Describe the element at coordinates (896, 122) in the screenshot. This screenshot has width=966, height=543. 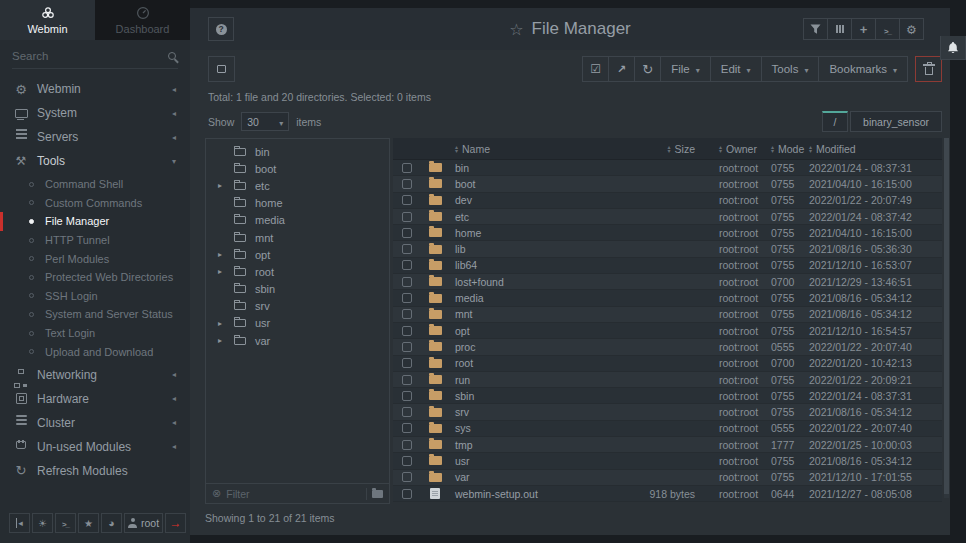
I see `breadcrumb-current: binary_sensor` at that location.